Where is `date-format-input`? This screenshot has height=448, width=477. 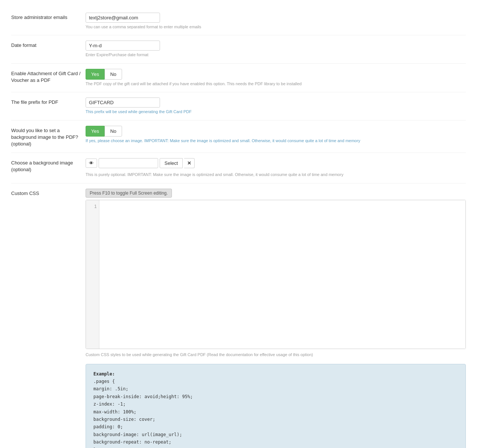
date-format-input is located at coordinates (123, 45).